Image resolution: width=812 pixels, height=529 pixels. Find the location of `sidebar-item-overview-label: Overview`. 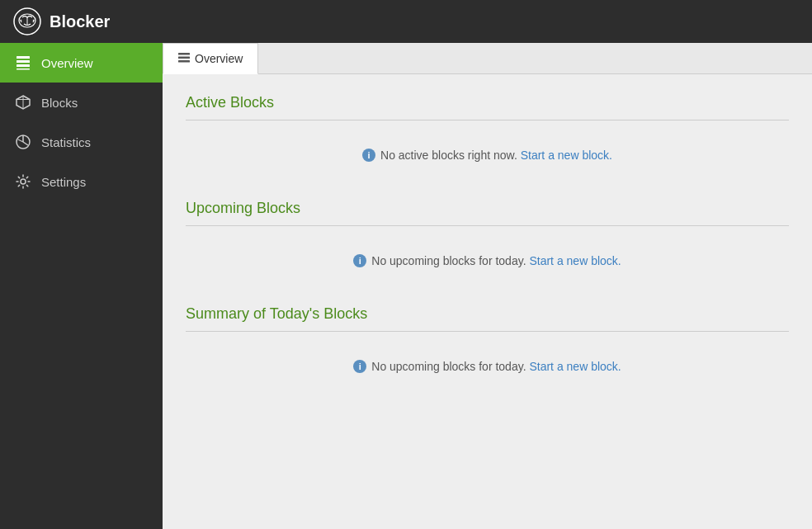

sidebar-item-overview-label: Overview is located at coordinates (68, 63).